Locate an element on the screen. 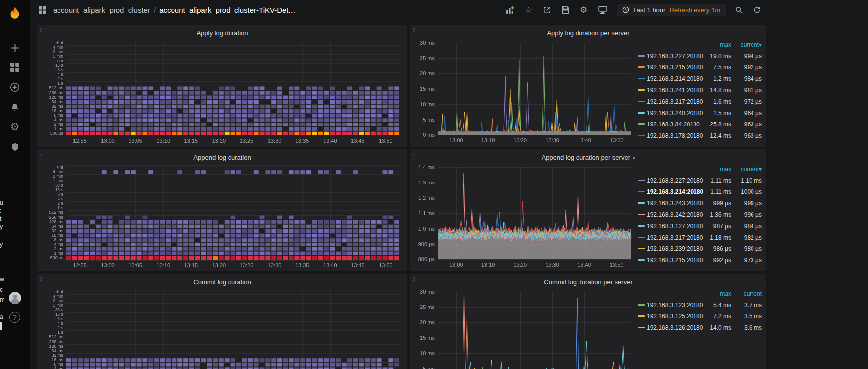 This screenshot has width=868, height=369. panel-title: Apply log duration is located at coordinates (222, 33).